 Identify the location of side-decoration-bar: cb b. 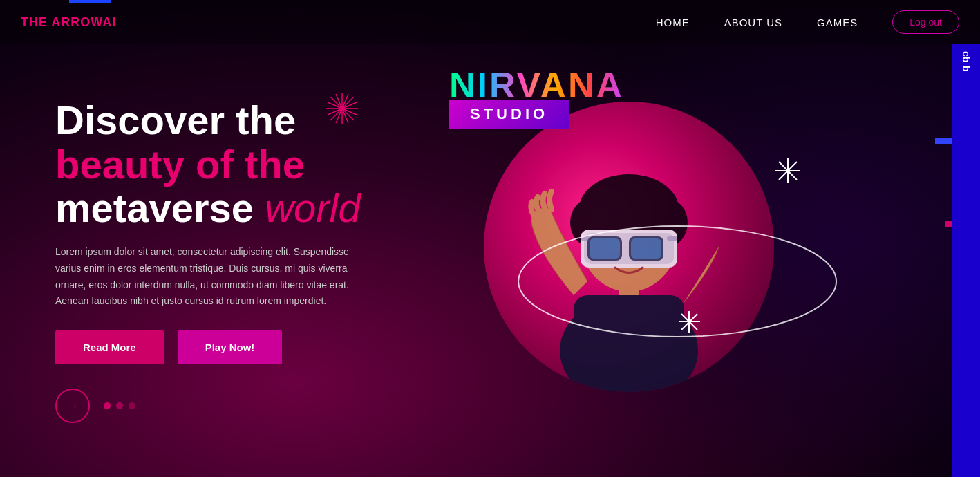
(966, 261).